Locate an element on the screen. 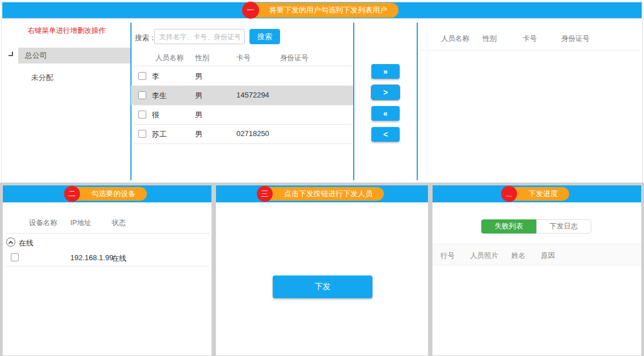 The height and width of the screenshot is (356, 644). tab-failed-list: 失败列表 is located at coordinates (509, 227).